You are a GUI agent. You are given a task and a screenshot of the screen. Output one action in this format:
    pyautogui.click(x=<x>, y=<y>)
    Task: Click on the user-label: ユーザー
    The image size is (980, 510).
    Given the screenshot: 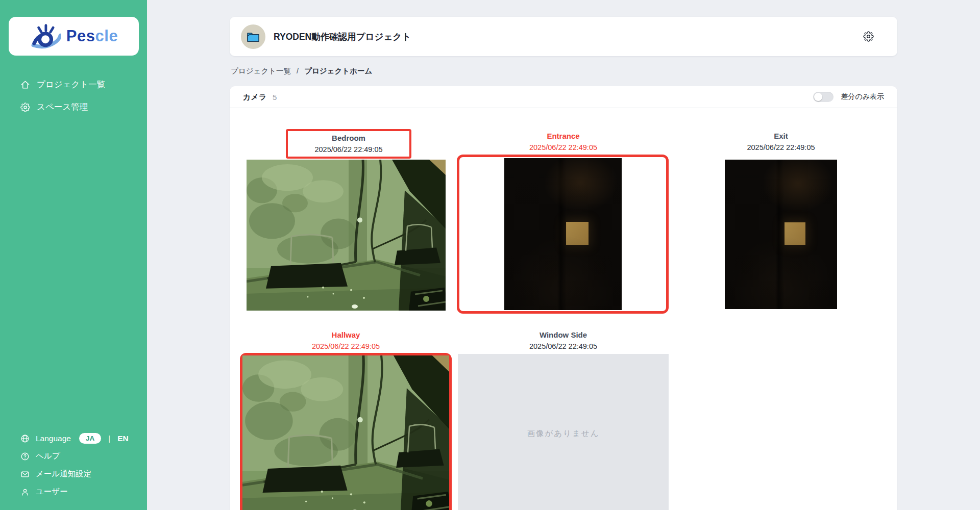 What is the action you would take?
    pyautogui.click(x=52, y=492)
    